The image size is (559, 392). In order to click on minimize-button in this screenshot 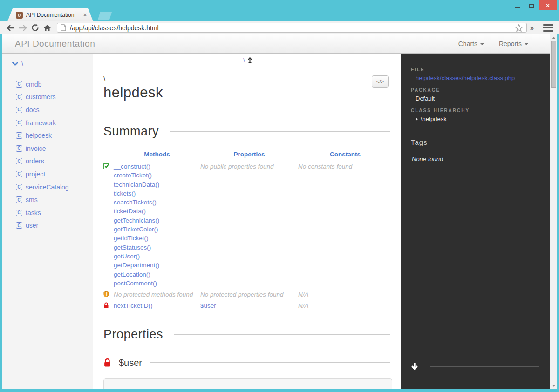, I will do `click(518, 5)`.